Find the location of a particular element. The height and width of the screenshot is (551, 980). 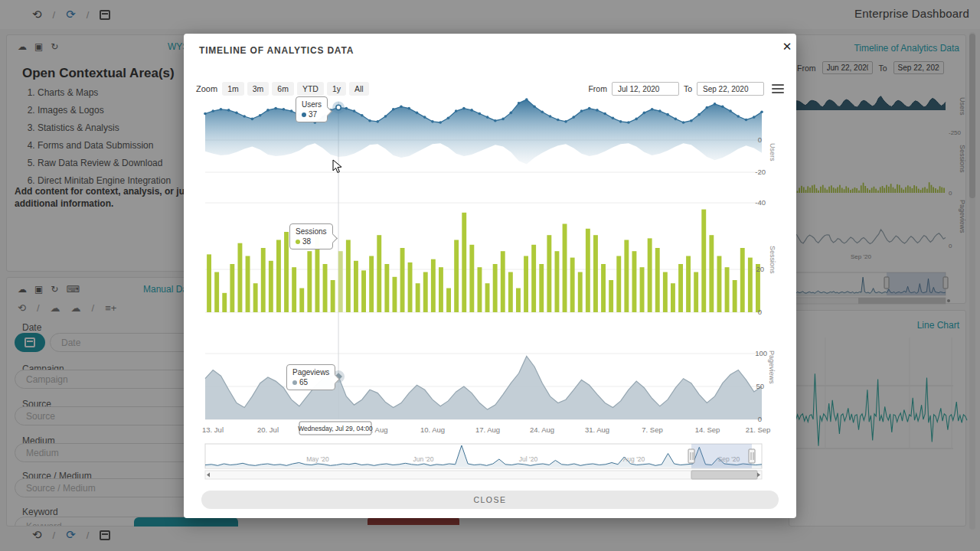

zoom-ytd-button: YTD is located at coordinates (311, 89).